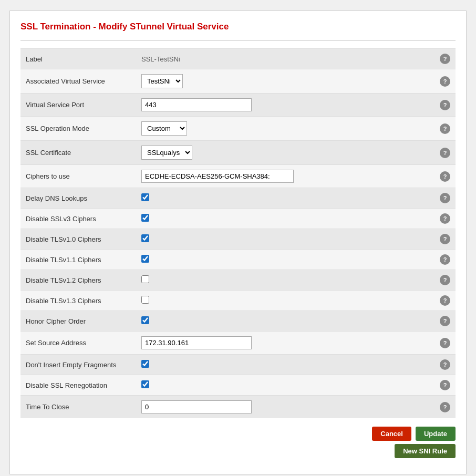  Describe the element at coordinates (145, 299) in the screenshot. I see `disable-tlsv13-checkbox` at that location.